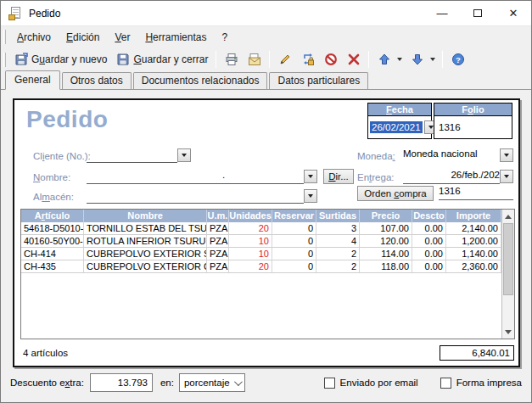 The height and width of the screenshot is (403, 532). I want to click on menu-ver: Ver, so click(122, 37).